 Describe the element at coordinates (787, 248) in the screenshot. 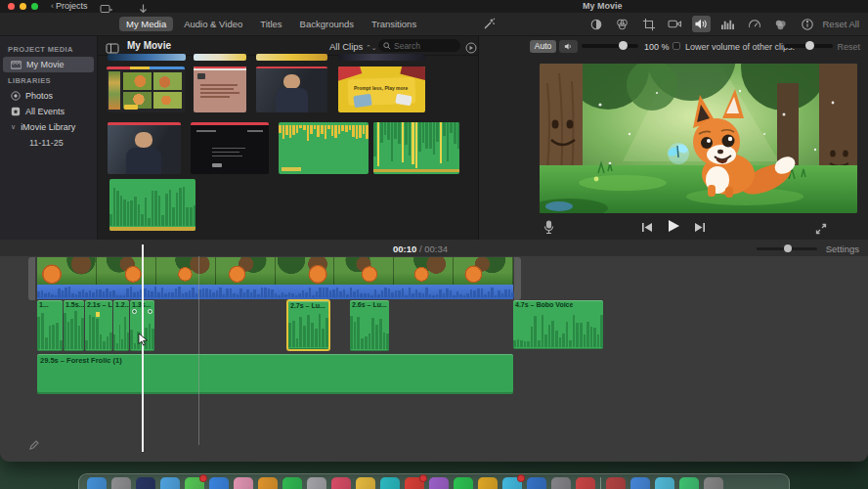

I see `timeline-zoom-slider` at that location.